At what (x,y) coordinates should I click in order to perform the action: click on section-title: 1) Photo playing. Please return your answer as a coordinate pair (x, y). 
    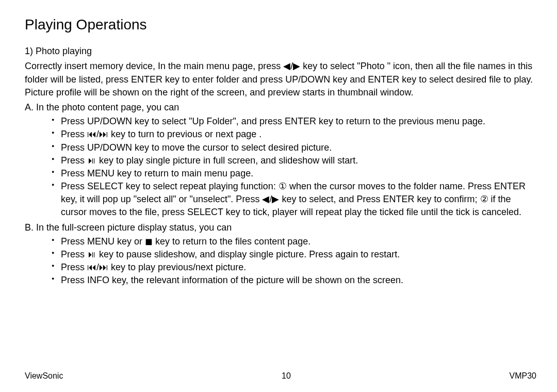
    Looking at the image, I should click on (281, 52).